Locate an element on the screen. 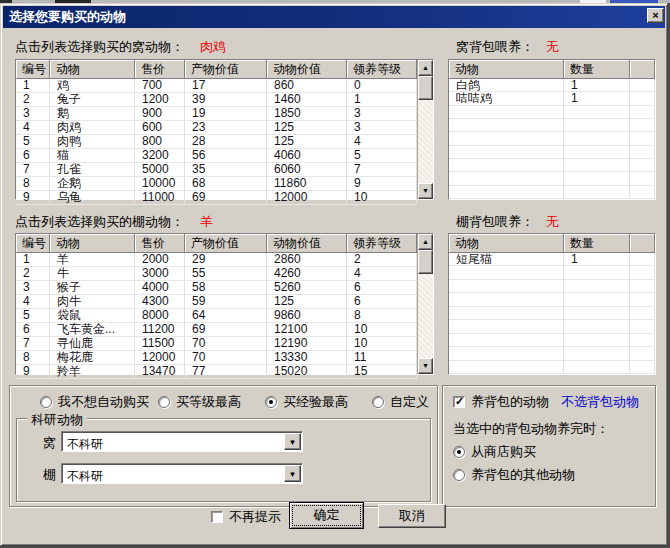 Image resolution: width=670 pixels, height=548 pixels. radio-feed-other-bag-animals: 养背包的其他动物 is located at coordinates (514, 475).